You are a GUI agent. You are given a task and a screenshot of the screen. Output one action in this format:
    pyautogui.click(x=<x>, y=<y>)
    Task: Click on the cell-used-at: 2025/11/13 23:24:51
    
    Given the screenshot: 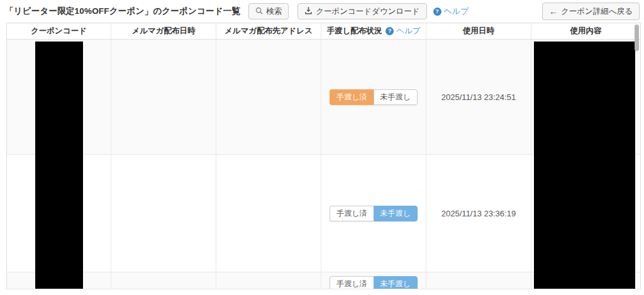 What is the action you would take?
    pyautogui.click(x=479, y=97)
    